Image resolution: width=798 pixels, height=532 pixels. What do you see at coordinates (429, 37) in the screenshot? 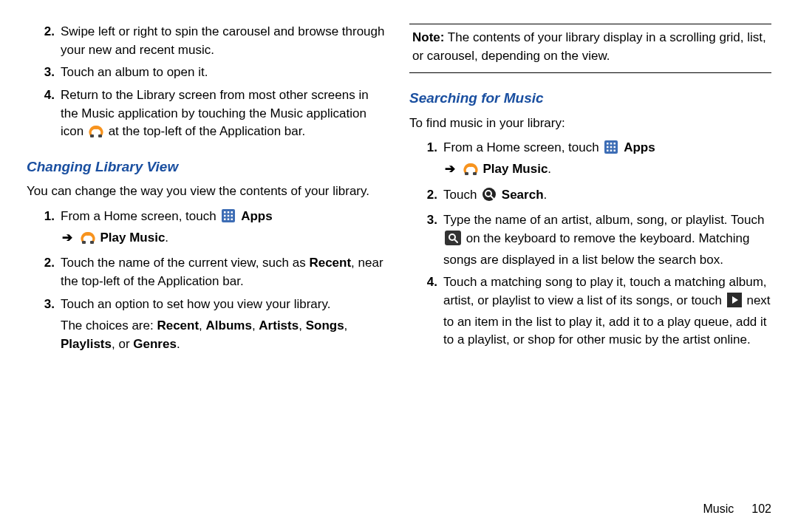
I see `note-label: Note:` at bounding box center [429, 37].